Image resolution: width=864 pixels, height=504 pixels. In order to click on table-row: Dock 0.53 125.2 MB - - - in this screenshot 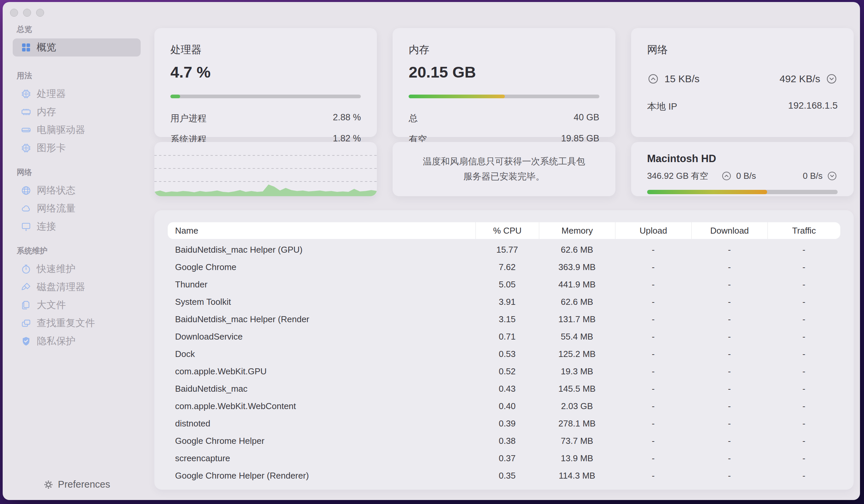, I will do `click(504, 354)`.